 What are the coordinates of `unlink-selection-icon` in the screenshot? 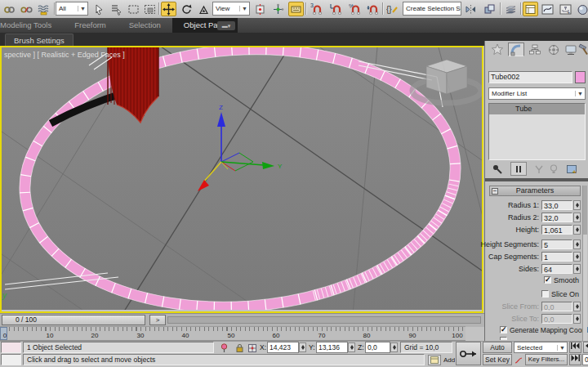 It's located at (26, 9).